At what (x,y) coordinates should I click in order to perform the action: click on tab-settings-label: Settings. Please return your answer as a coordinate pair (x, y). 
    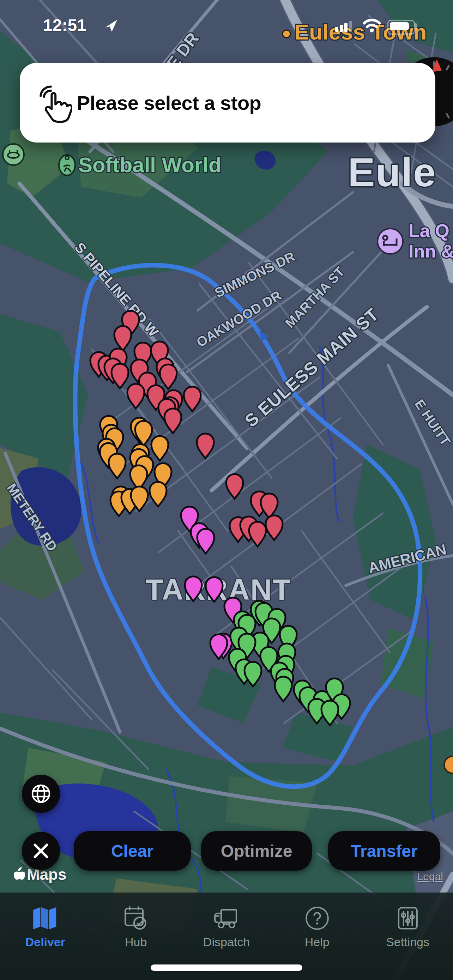
    Looking at the image, I should click on (408, 942).